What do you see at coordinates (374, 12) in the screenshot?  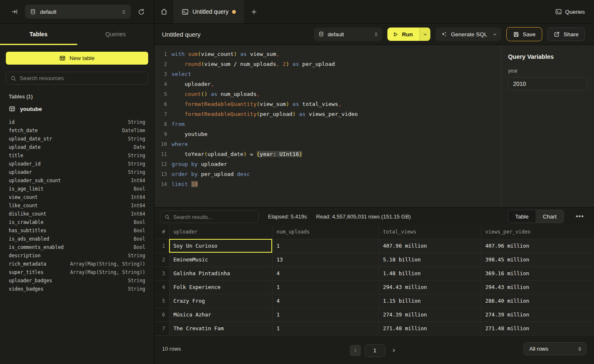 I see `tab-strip: Untitled query Queries` at bounding box center [374, 12].